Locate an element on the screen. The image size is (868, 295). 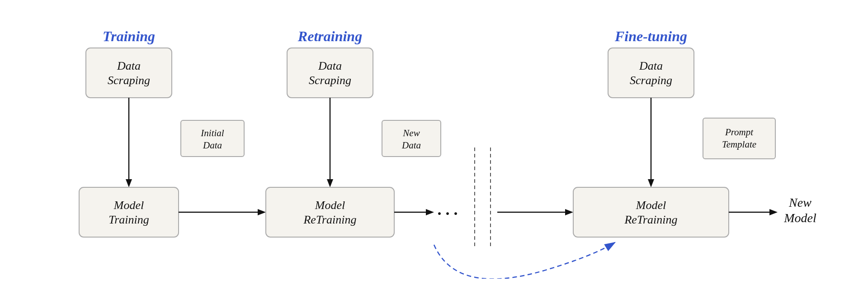
finetuning-retraining-text1: Model is located at coordinates (651, 205).